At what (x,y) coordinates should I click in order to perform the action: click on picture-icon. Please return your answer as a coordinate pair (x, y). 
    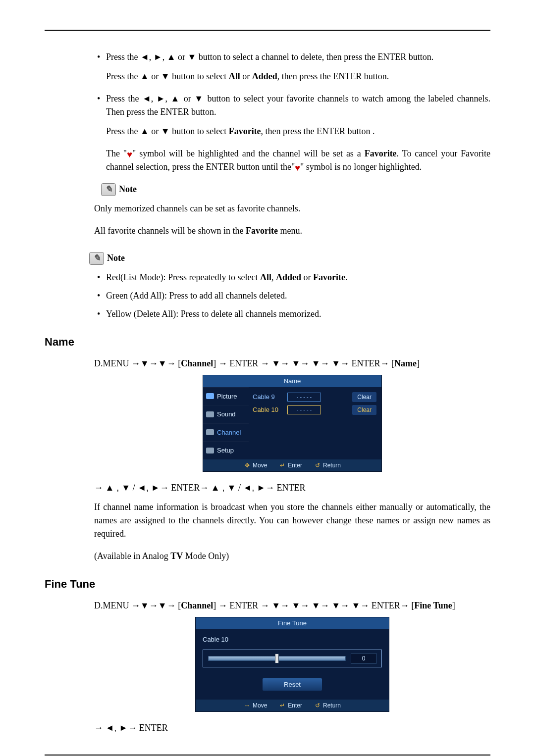
    Looking at the image, I should click on (210, 396).